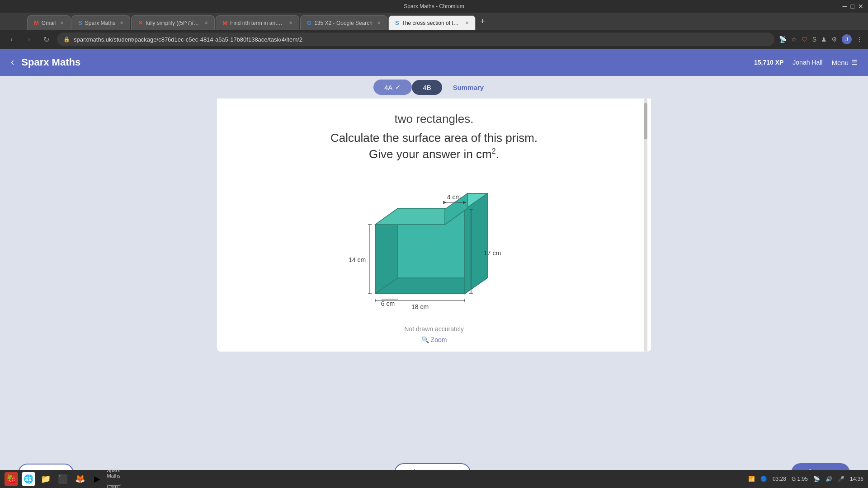  What do you see at coordinates (188, 40) in the screenshot?
I see `url-text: sparxmaths.uk/student/package/c876d1ec-c…` at bounding box center [188, 40].